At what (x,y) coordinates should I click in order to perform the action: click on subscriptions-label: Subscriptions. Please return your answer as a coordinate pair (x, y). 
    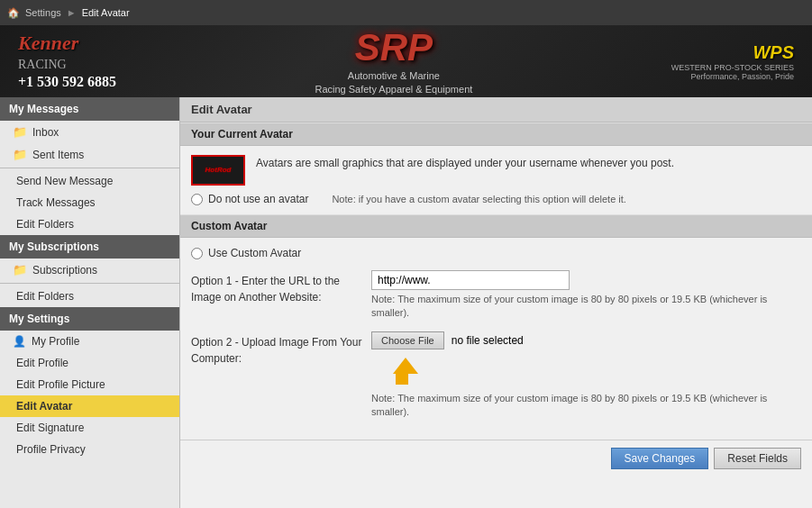
    Looking at the image, I should click on (65, 270).